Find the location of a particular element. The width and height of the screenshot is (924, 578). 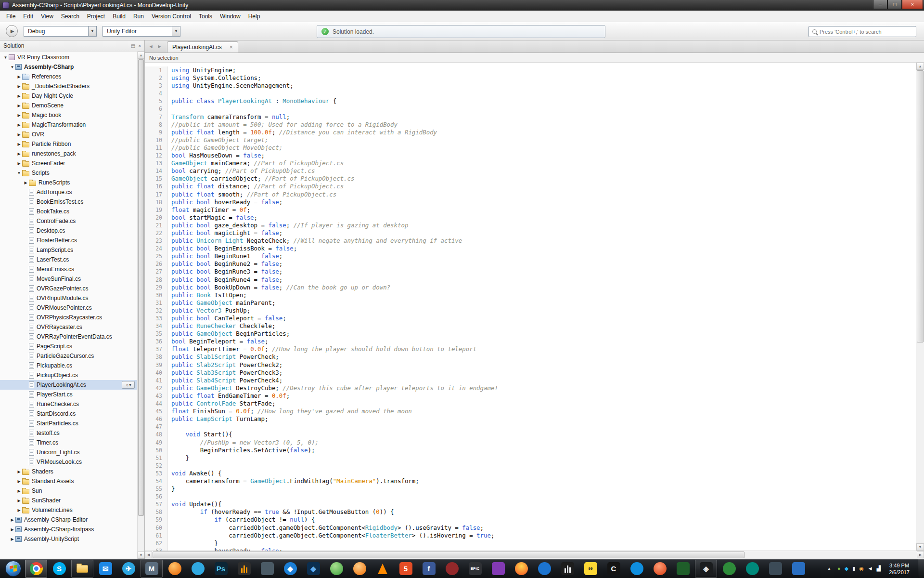

tray-volume-icon: ◄ is located at coordinates (870, 568).